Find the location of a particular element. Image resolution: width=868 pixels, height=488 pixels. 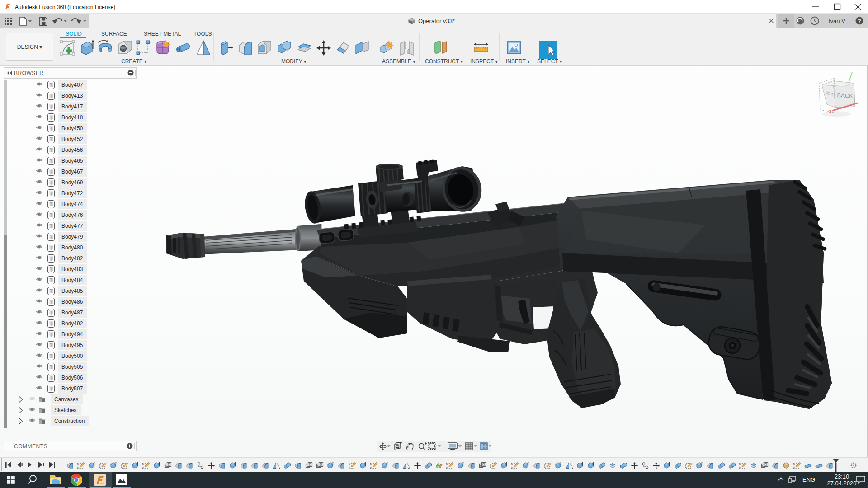

svg-text: BACK is located at coordinates (845, 96).